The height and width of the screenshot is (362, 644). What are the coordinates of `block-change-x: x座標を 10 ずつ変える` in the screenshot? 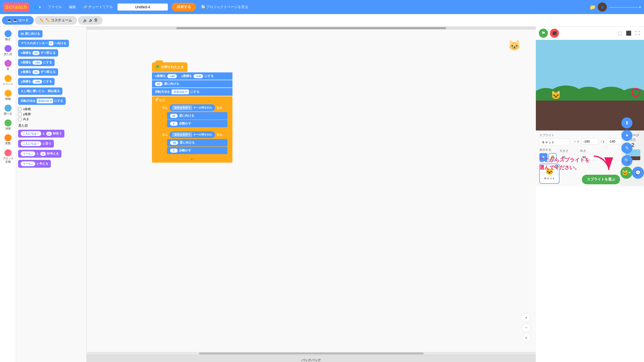 It's located at (51, 53).